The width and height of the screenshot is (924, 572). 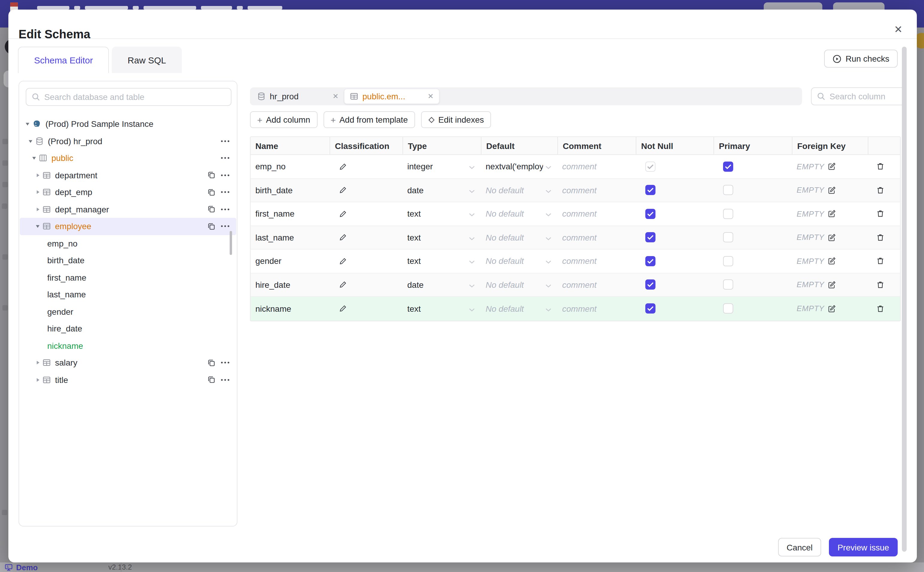 I want to click on preview-issue-button: Preview issue, so click(x=863, y=547).